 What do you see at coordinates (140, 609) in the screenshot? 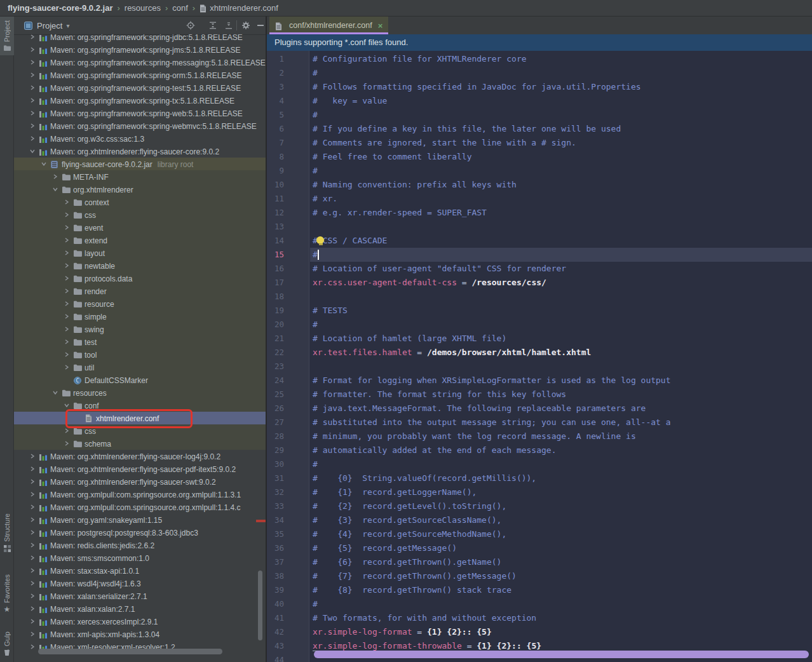
I see `tree-row: Maven: xalan:xalan:2.7.1` at bounding box center [140, 609].